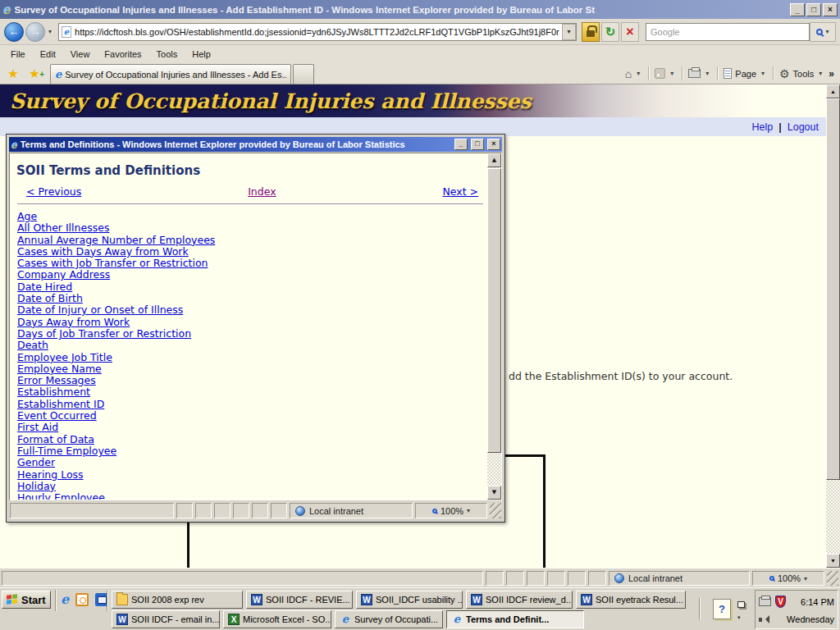  Describe the element at coordinates (823, 32) in the screenshot. I see `search-go-button: ▾` at that location.